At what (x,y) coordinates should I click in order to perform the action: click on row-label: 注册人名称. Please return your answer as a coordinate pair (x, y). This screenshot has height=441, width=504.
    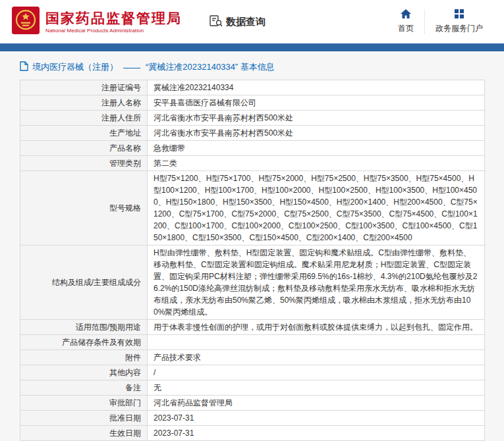
    Looking at the image, I should click on (84, 103).